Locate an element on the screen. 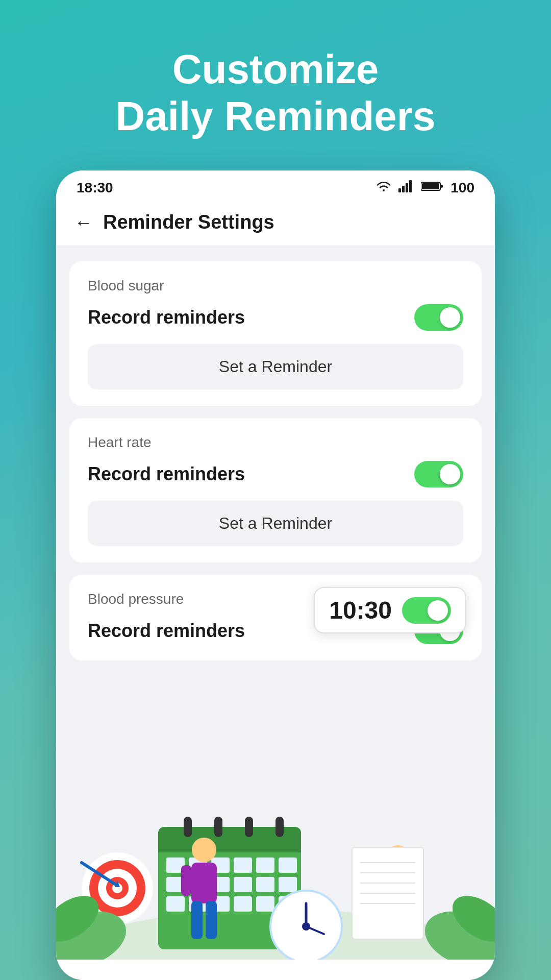 Image resolution: width=551 pixels, height=980 pixels. heart-rate-row: Record reminders is located at coordinates (276, 474).